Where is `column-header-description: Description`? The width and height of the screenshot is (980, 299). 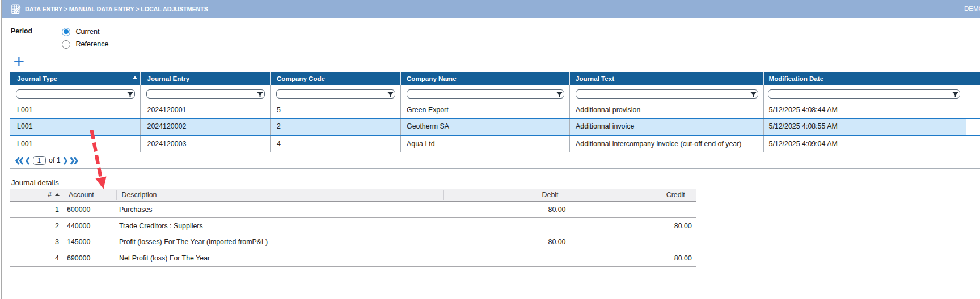 column-header-description: Description is located at coordinates (140, 195).